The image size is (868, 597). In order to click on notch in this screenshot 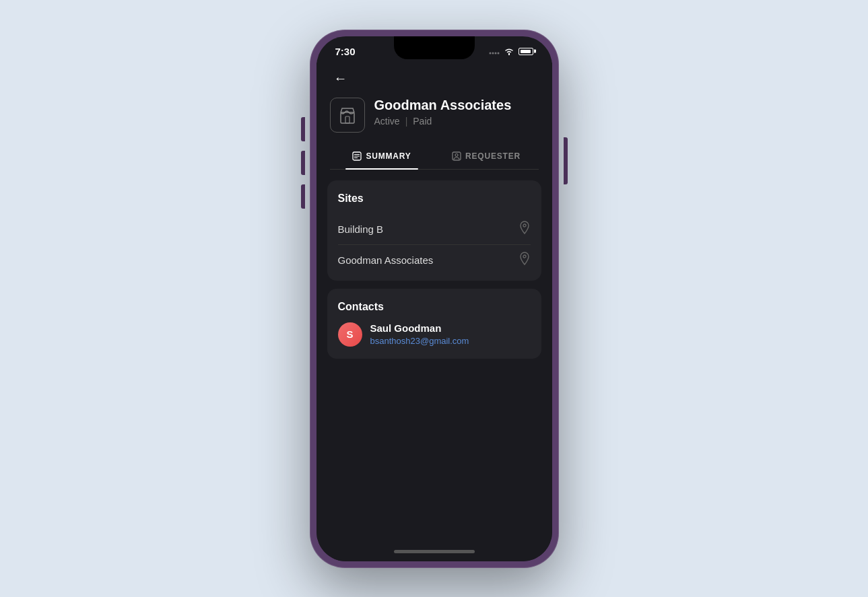, I will do `click(434, 48)`.